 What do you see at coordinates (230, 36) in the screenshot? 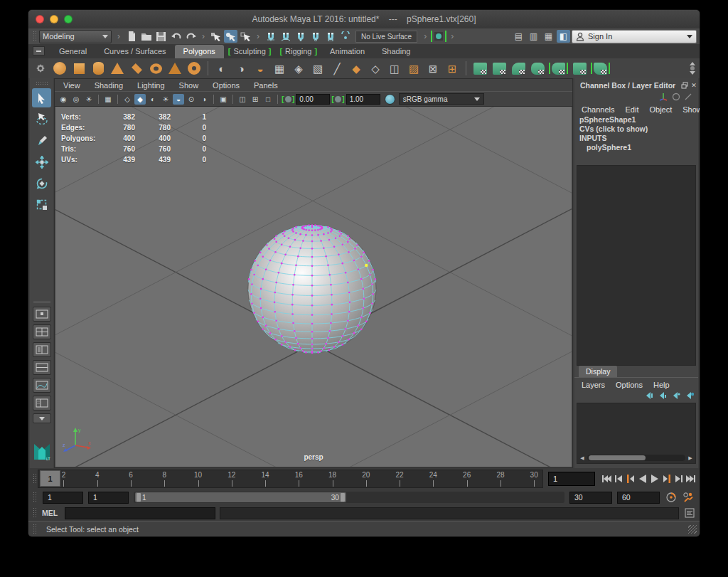
I see `select-object-button` at bounding box center [230, 36].